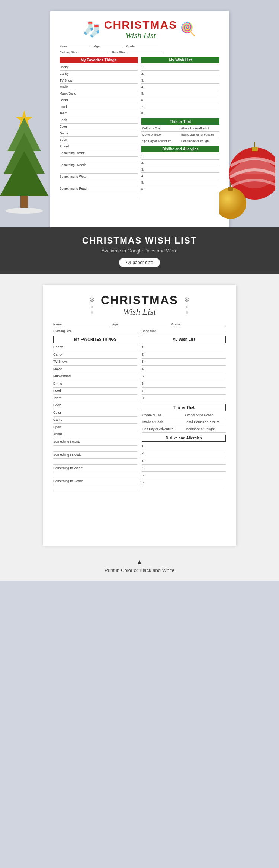 The width and height of the screenshot is (279, 868). What do you see at coordinates (92, 313) in the screenshot?
I see `snowflake-3: ❅` at bounding box center [92, 313].